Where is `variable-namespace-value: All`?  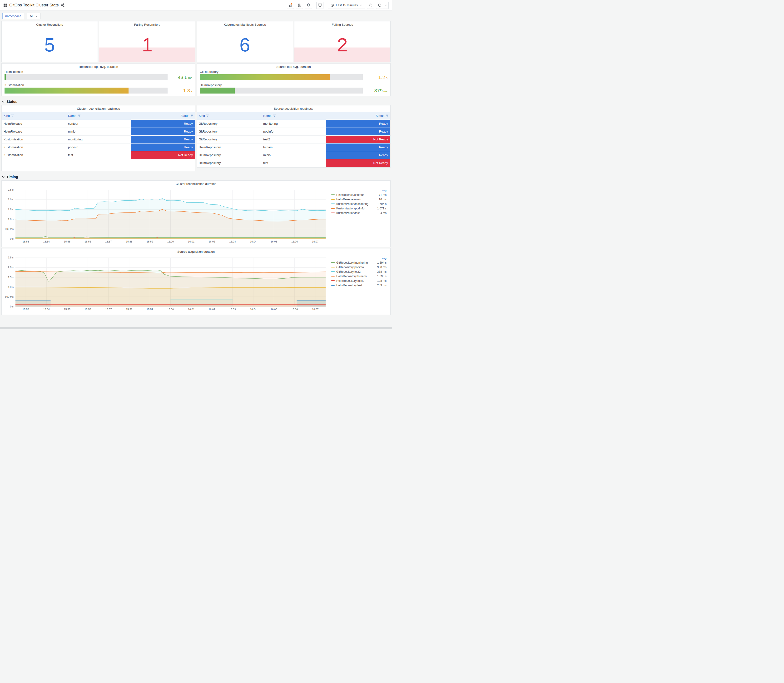 variable-namespace-value: All is located at coordinates (31, 16).